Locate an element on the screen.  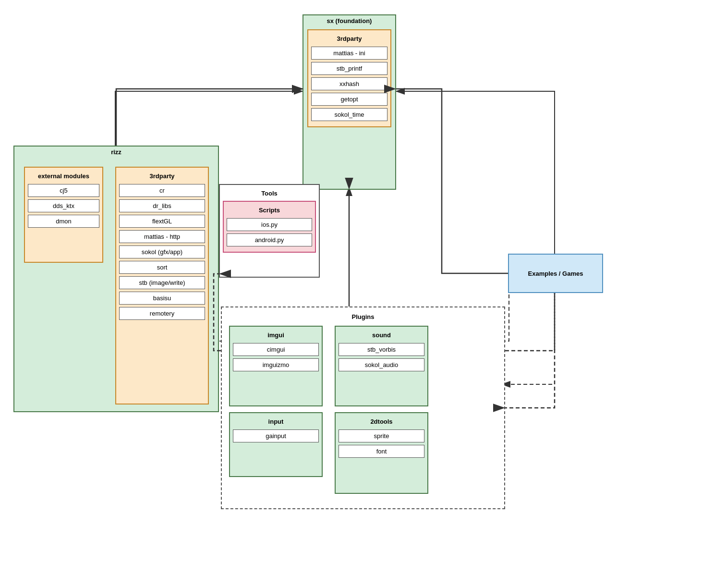
imgui-item-imguizmo: imguizmo is located at coordinates (276, 365).